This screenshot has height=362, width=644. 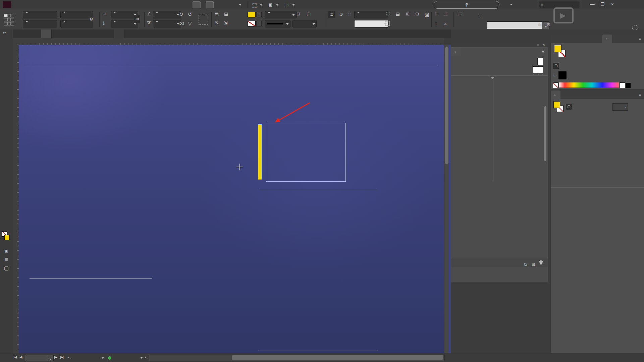 I want to click on wrap-none-button: ≣, so click(x=332, y=14).